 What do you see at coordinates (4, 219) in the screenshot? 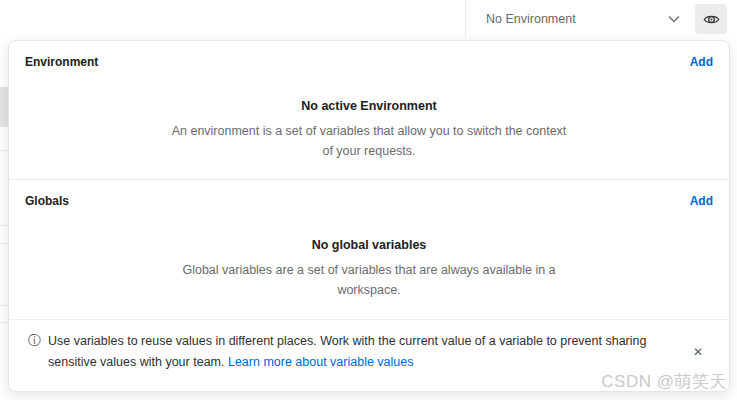
I see `underlying-page-edge` at bounding box center [4, 219].